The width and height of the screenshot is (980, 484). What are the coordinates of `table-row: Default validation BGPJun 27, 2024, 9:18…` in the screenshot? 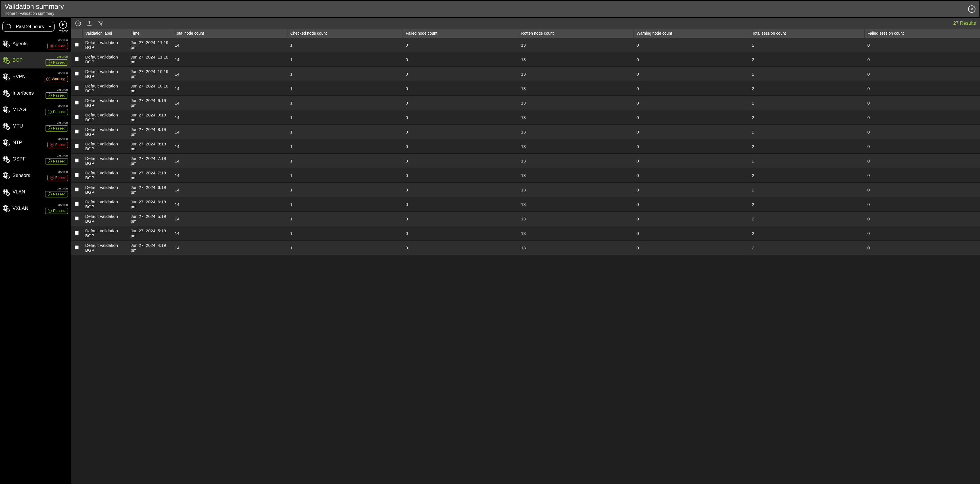 It's located at (526, 118).